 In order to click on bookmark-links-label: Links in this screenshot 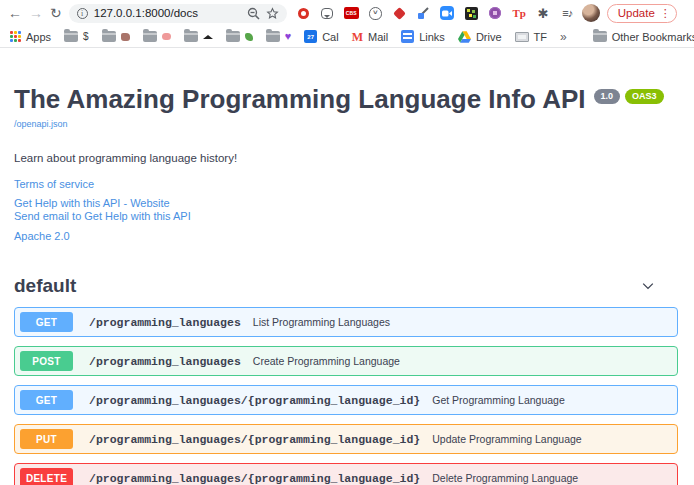, I will do `click(432, 37)`.